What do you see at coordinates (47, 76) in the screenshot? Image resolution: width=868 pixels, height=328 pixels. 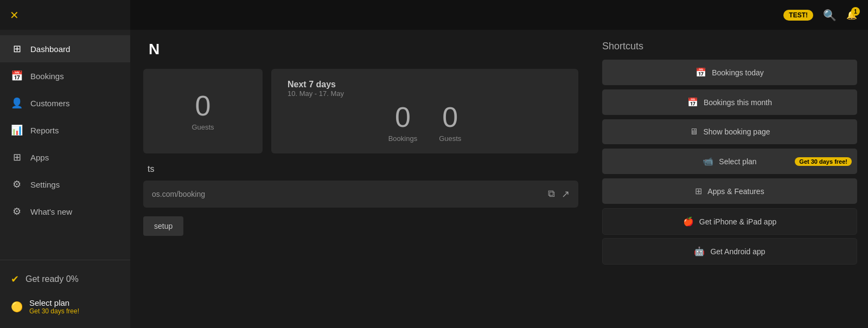 I see `sidebar-item-label: Bookings` at bounding box center [47, 76].